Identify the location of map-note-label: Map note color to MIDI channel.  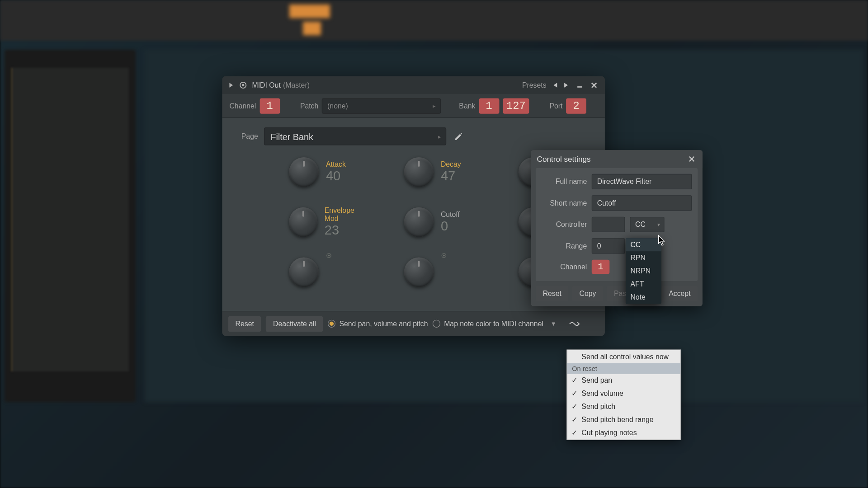
(494, 324).